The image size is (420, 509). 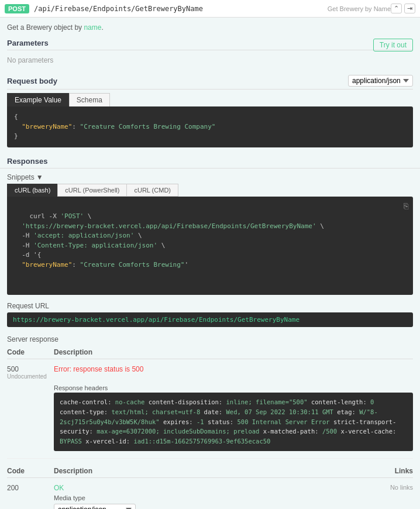 I want to click on endpoint-description: Get Brewery by Name, so click(x=359, y=9).